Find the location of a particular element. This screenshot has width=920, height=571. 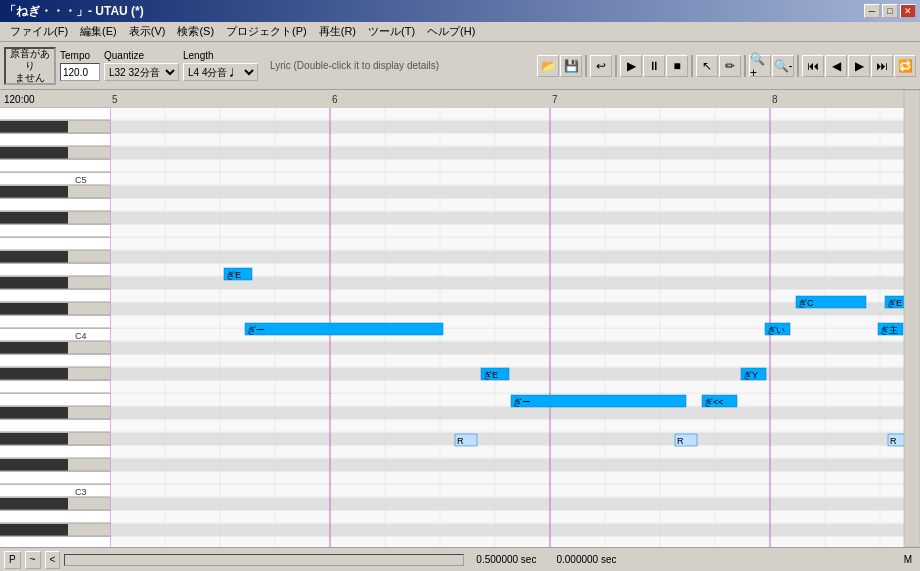

menu-file: ファイル(F) is located at coordinates (39, 32).